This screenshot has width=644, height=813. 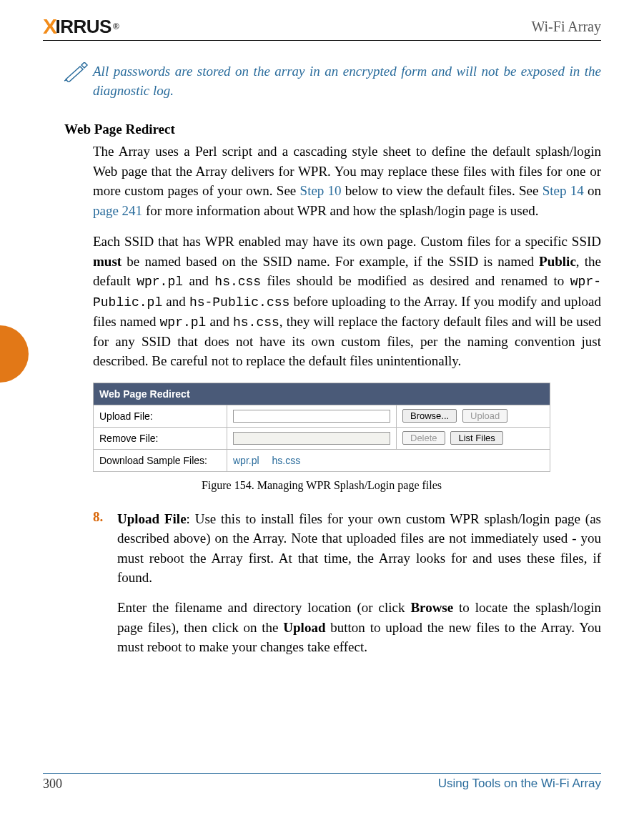 I want to click on para1-t4: for more information about WPR and how t…, so click(x=340, y=210).